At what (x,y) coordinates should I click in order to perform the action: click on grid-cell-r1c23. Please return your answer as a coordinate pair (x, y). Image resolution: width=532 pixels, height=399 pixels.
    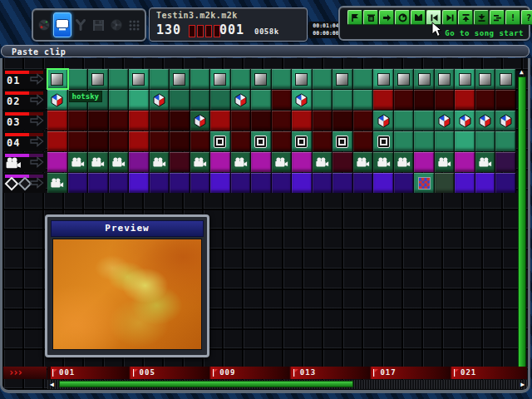
    Looking at the image, I should click on (505, 79).